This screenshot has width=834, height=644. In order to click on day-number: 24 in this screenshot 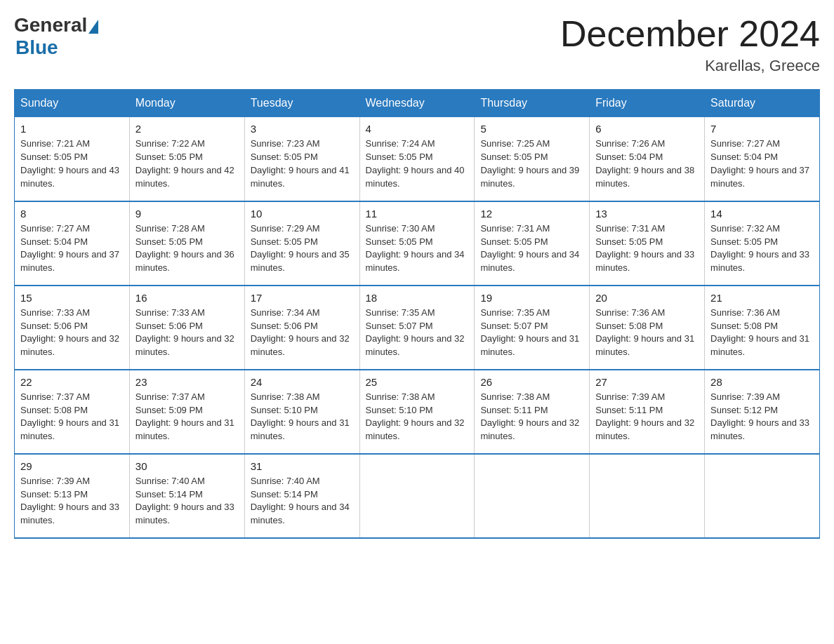, I will do `click(302, 382)`.